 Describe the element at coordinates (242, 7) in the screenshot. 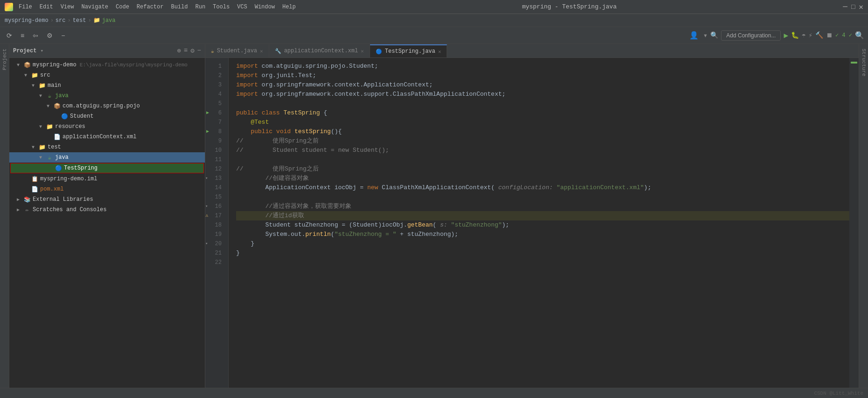

I see `menu-vcs: VCS` at that location.